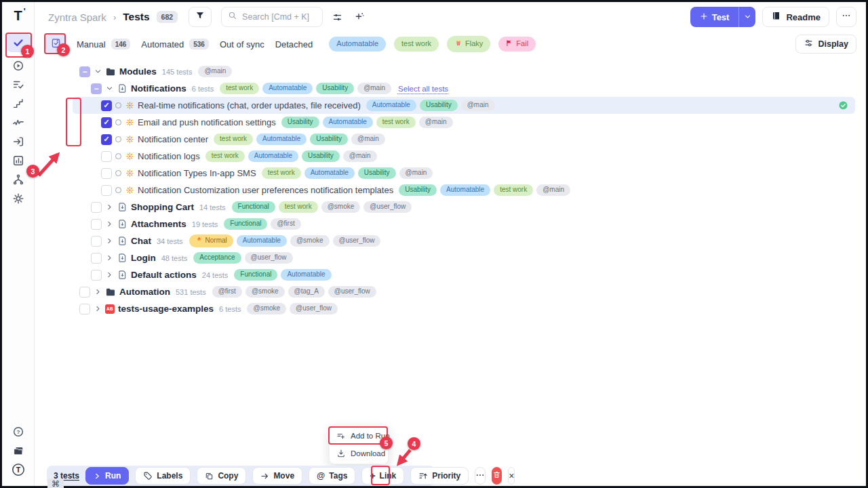 The image size is (868, 488). I want to click on filter-tab-automated: Automated536, so click(175, 44).